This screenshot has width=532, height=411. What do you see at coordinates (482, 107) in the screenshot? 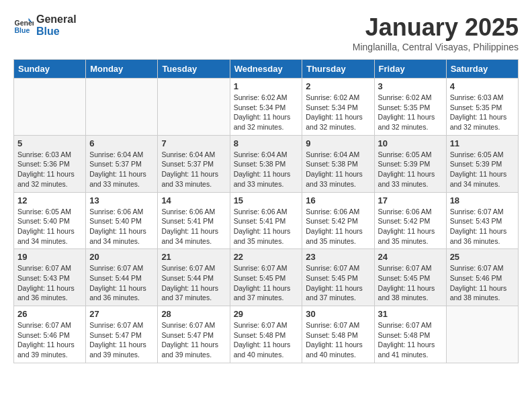
I see `calendar-cell: 4Sunrise: 6:03 AM Sunset: 5:35 PM Daylig…` at bounding box center [482, 107].